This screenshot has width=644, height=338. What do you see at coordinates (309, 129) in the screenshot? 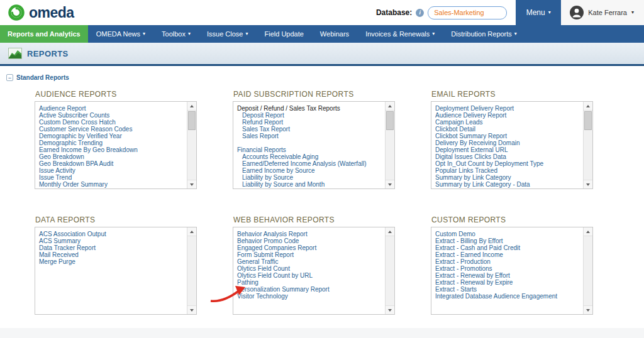
I see `report-link-sales-tax-report: Sales Tax Report` at bounding box center [309, 129].